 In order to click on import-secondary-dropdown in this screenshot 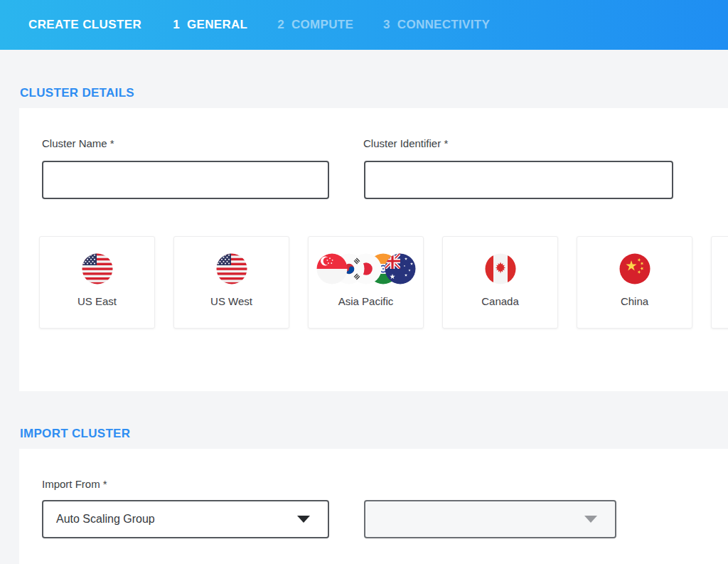, I will do `click(491, 519)`.